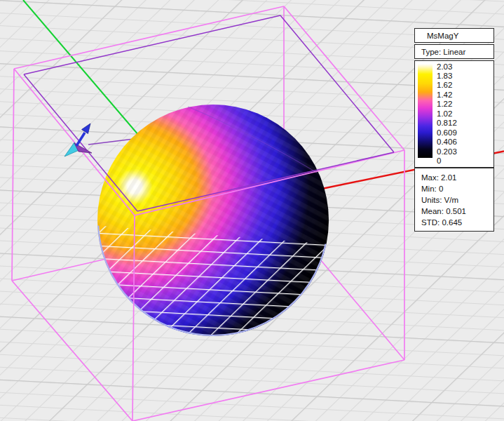 This screenshot has width=504, height=421. Describe the element at coordinates (454, 114) in the screenshot. I see `legend-colorbar-section: 2.03 1.83 1.62 1.42 1.22 1.02 0.812 0.60…` at that location.